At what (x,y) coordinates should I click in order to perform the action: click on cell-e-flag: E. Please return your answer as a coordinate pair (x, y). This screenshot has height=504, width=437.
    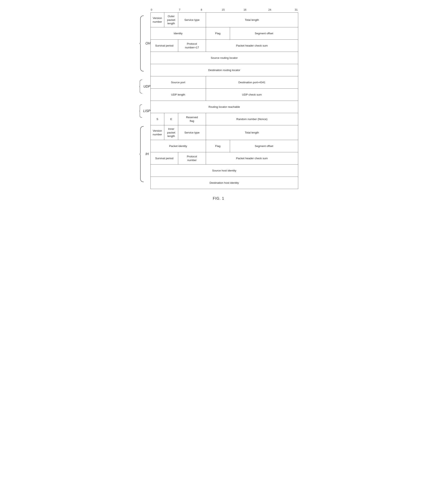
    Looking at the image, I should click on (171, 119).